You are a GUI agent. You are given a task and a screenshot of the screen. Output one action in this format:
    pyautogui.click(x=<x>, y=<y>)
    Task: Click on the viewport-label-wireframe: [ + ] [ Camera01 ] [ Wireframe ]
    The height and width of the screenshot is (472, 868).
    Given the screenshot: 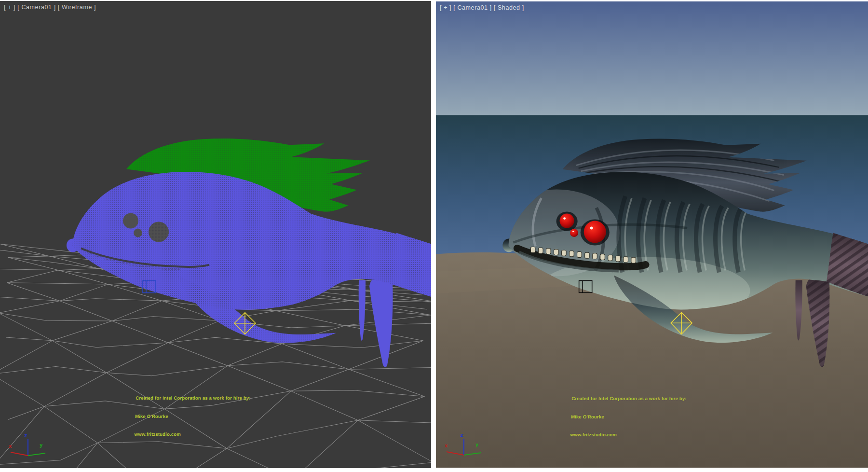 What is the action you would take?
    pyautogui.click(x=50, y=7)
    